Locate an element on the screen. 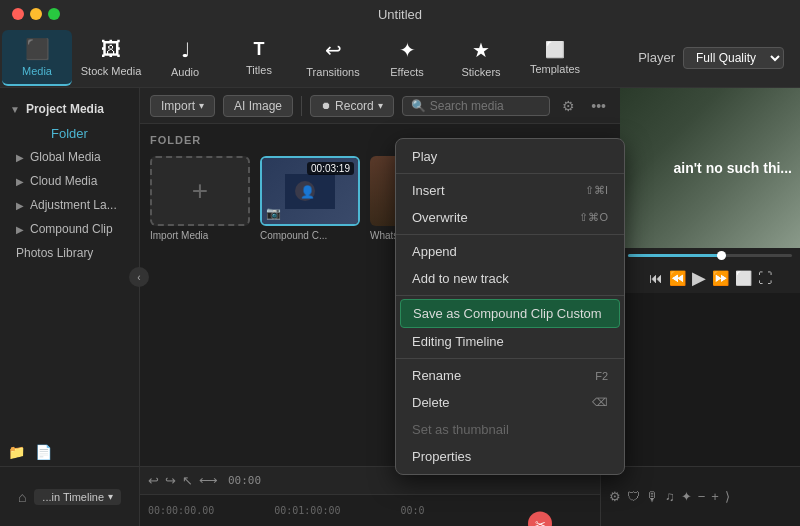 Image resolution: width=800 pixels, height=526 pixels. playback-progress is located at coordinates (710, 256).